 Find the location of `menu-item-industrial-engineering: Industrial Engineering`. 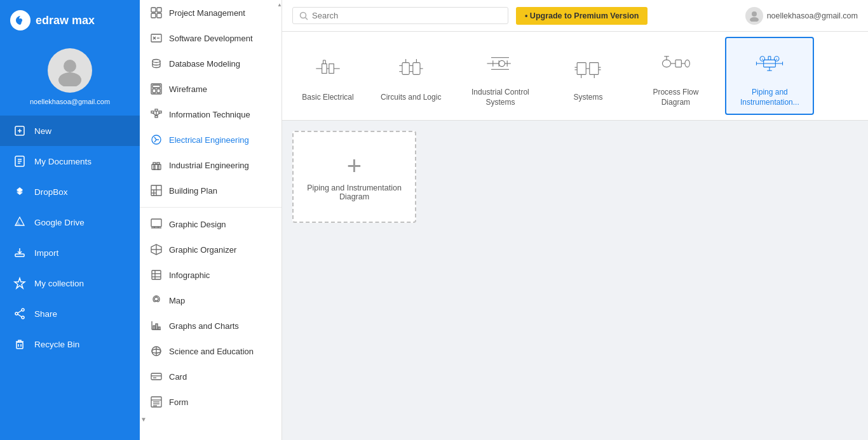

menu-item-industrial-engineering: Industrial Engineering is located at coordinates (211, 165).